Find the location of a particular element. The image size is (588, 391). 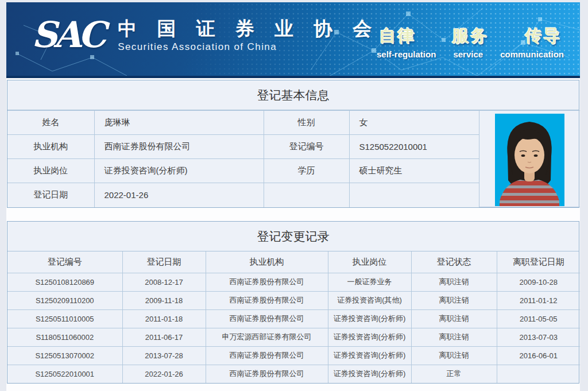

org-names: 中 国 证 券 业 协 会 Securities Association of … is located at coordinates (248, 35).